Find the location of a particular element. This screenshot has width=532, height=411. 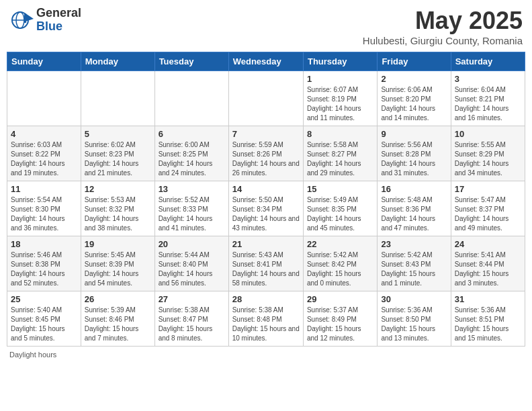

day-number: 12 is located at coordinates (118, 189).